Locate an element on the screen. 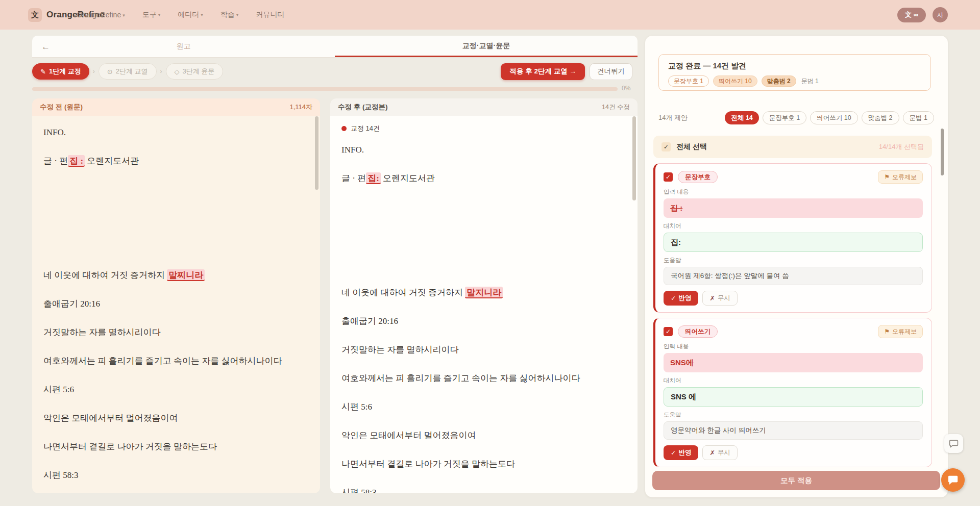 The height and width of the screenshot is (506, 980). result-scrollbar is located at coordinates (634, 158).